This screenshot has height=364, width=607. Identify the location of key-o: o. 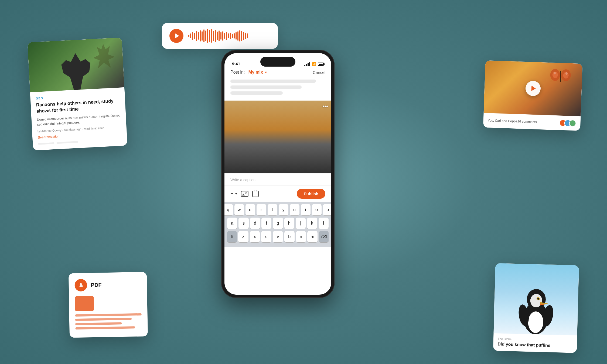
(317, 210).